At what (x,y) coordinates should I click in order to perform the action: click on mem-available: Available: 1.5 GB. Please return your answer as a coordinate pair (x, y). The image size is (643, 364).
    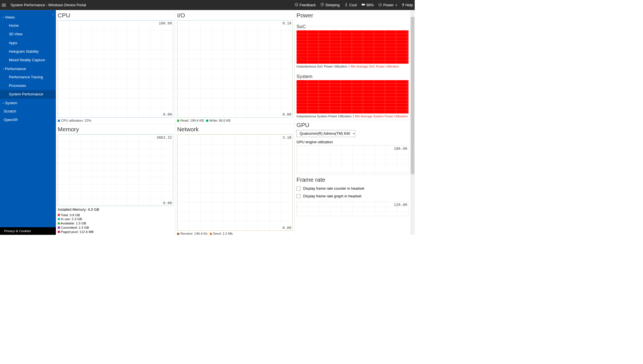
    Looking at the image, I should click on (74, 223).